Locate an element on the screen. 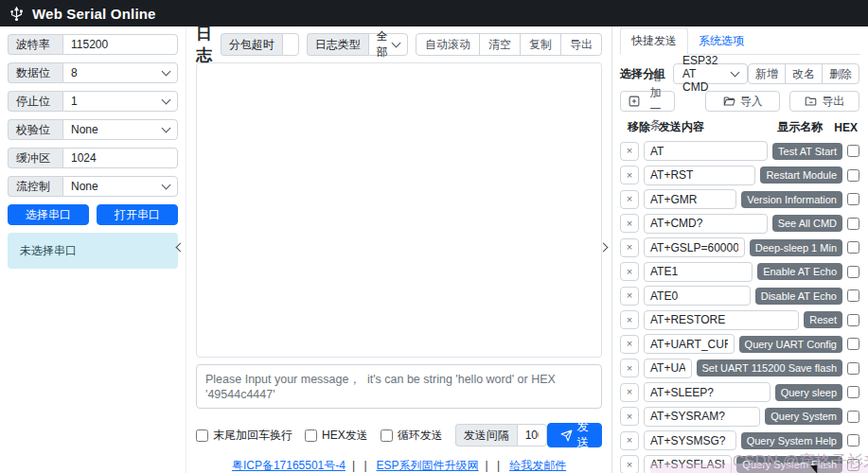  export-log-button: 导出 is located at coordinates (581, 44).